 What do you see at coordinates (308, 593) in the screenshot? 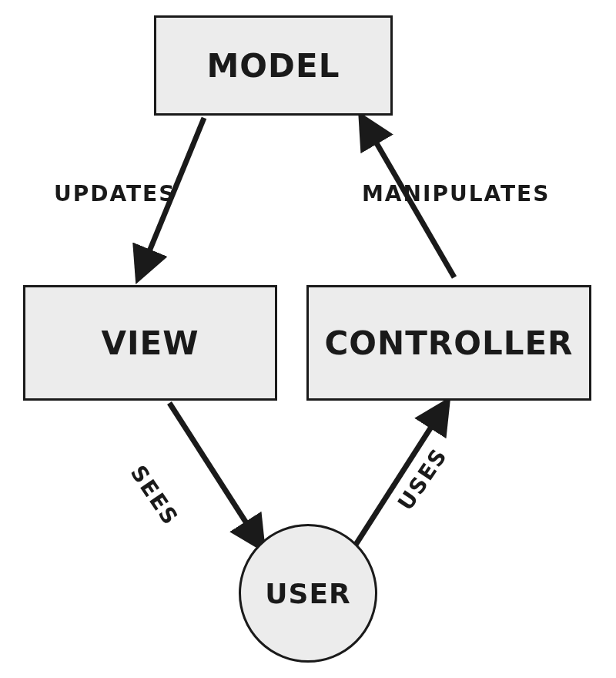
I see `node-user: USER` at bounding box center [308, 593].